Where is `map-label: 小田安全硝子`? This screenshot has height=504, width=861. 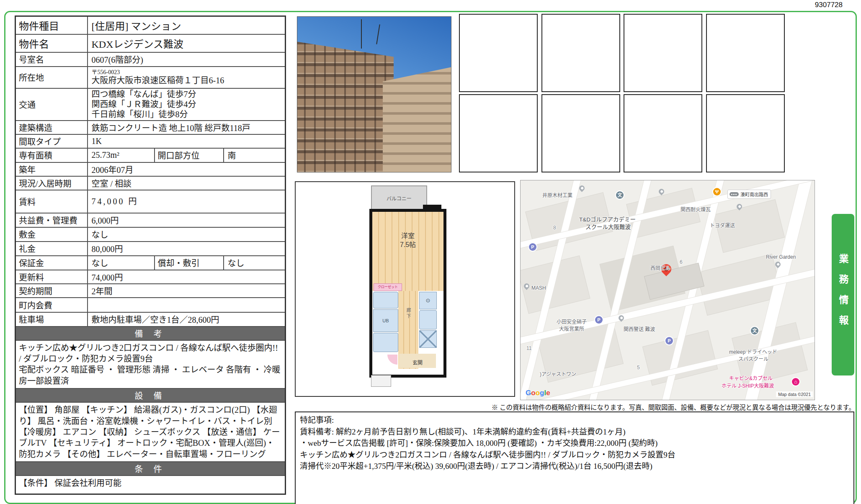
map-label: 小田安全硝子 is located at coordinates (572, 321).